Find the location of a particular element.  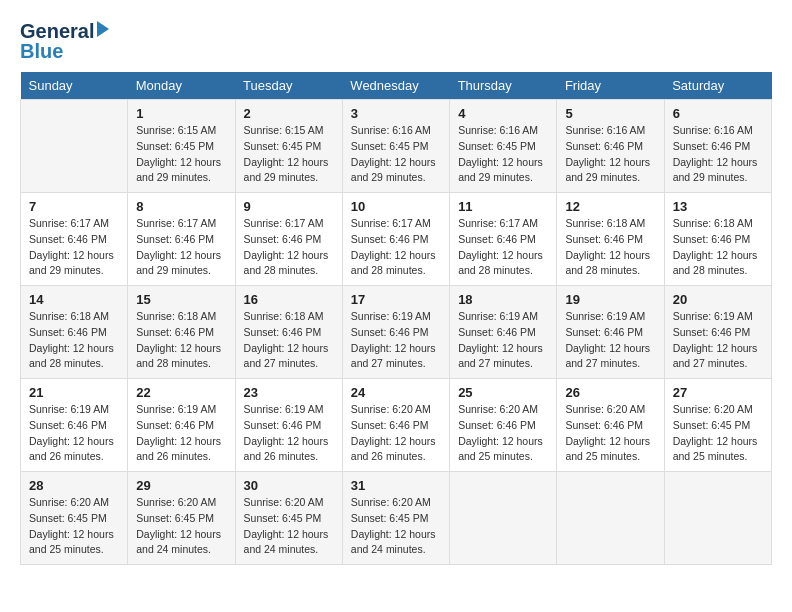

day-cell: 24Sunrise: 6:20 AM Sunset: 6:46 PM Dayli… is located at coordinates (396, 426).